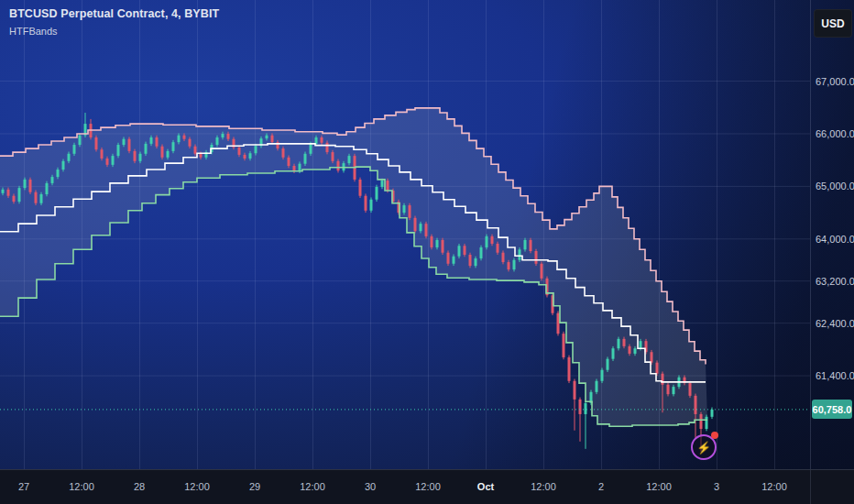 The width and height of the screenshot is (854, 504). What do you see at coordinates (717, 487) in the screenshot?
I see `time-axis-label: 3` at bounding box center [717, 487].